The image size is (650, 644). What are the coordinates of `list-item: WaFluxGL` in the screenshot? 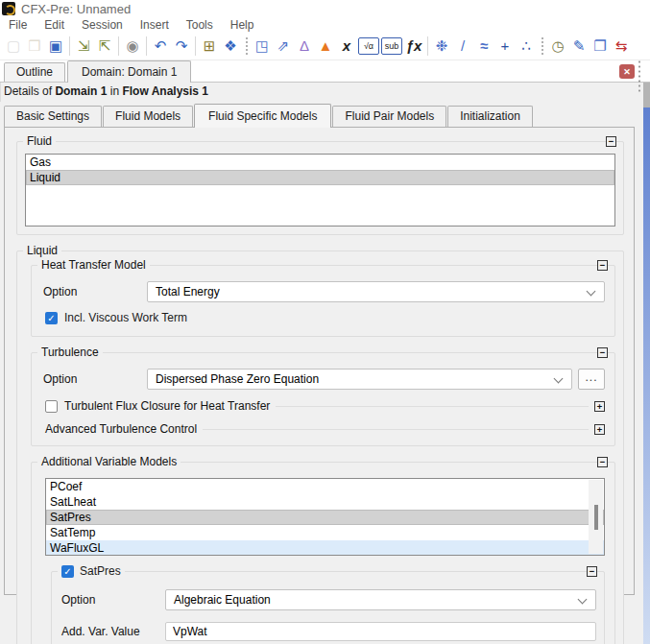 It's located at (325, 548).